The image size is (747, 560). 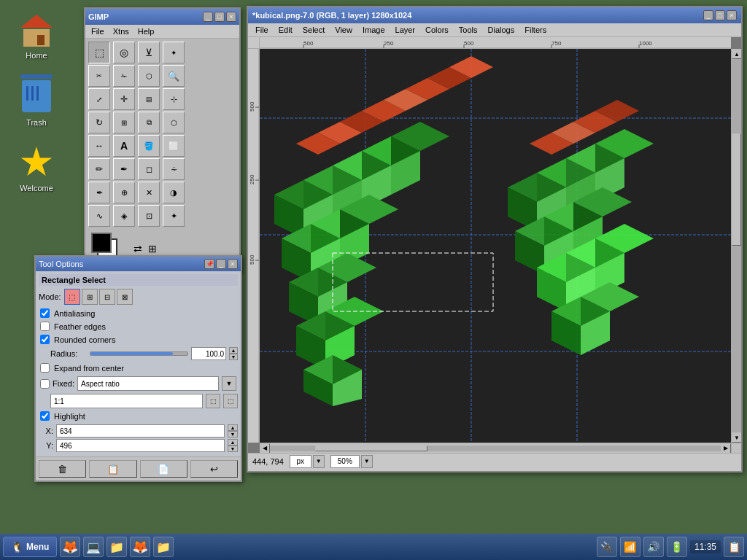 I want to click on main-menu-edit: Edit, so click(x=286, y=30).